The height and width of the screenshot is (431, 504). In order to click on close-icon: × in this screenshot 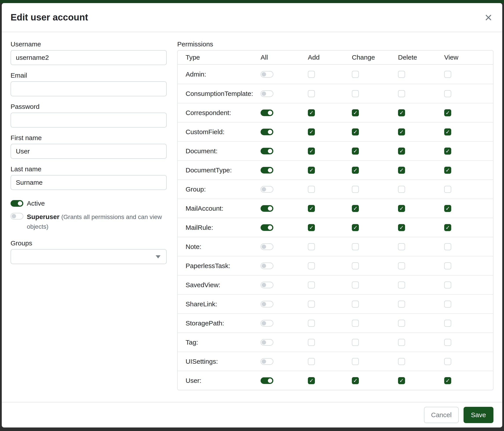, I will do `click(488, 18)`.